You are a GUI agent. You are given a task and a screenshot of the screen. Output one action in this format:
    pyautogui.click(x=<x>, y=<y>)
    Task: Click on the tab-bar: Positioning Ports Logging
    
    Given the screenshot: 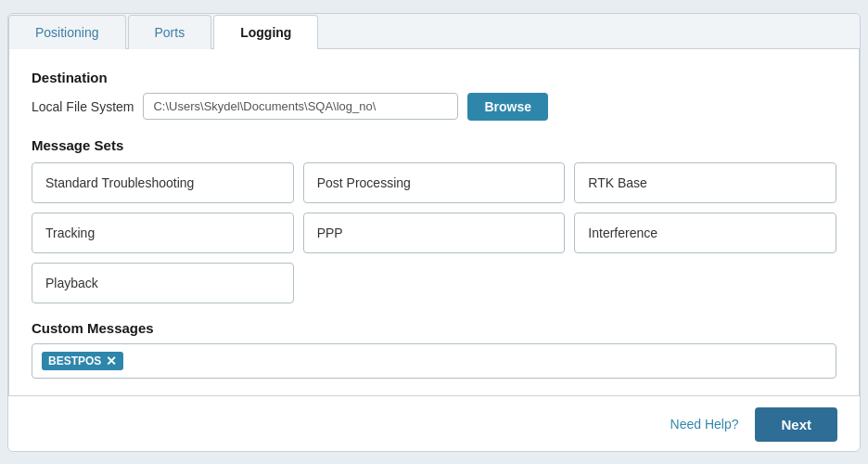 What is the action you would take?
    pyautogui.click(x=434, y=32)
    